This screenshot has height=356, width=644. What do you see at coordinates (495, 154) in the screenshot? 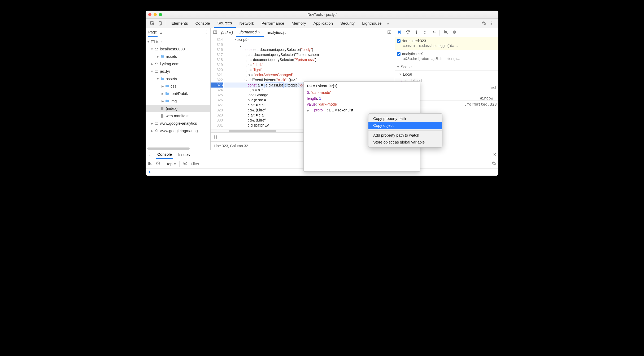
I see `close-drawer-icon: ×` at bounding box center [495, 154].